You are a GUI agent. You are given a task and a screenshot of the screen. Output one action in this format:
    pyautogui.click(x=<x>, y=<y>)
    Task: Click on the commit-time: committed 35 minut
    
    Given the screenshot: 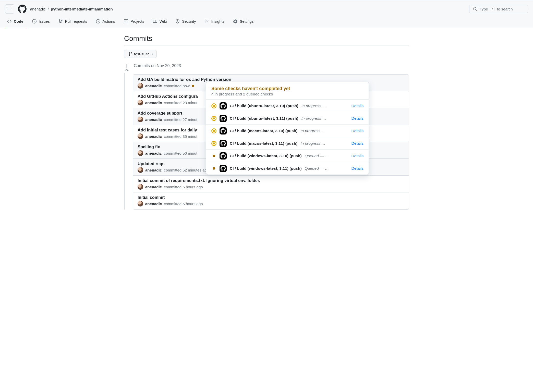 What is the action you would take?
    pyautogui.click(x=181, y=136)
    